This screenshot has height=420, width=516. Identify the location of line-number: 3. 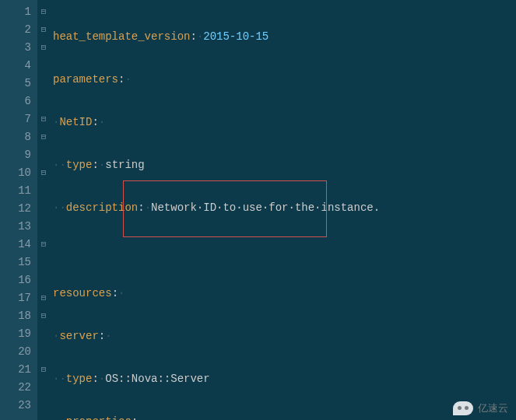
(20, 48).